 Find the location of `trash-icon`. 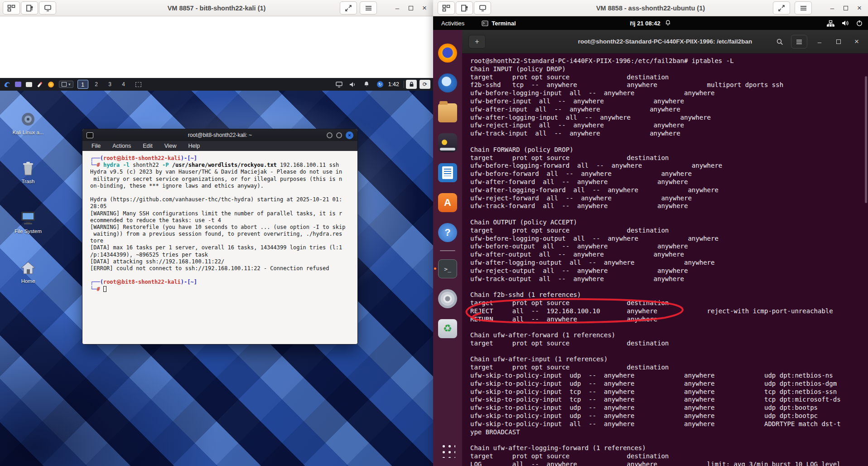

trash-icon is located at coordinates (28, 168).